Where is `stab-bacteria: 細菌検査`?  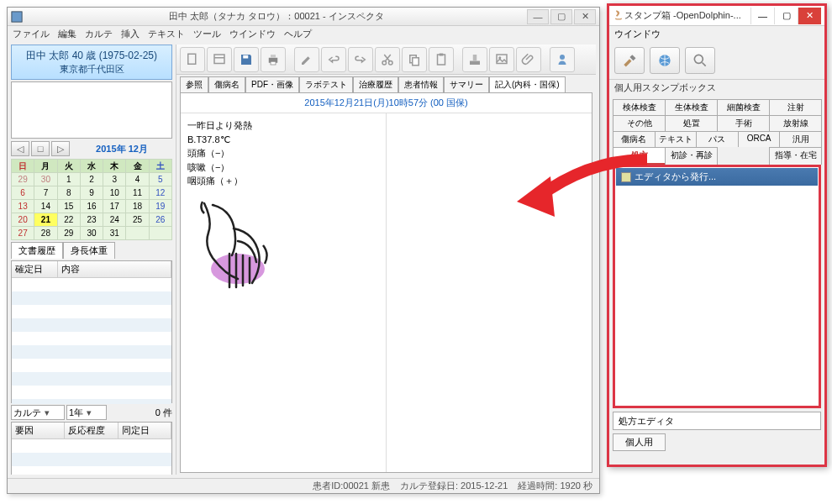 stab-bacteria: 細菌検査 is located at coordinates (743, 108).